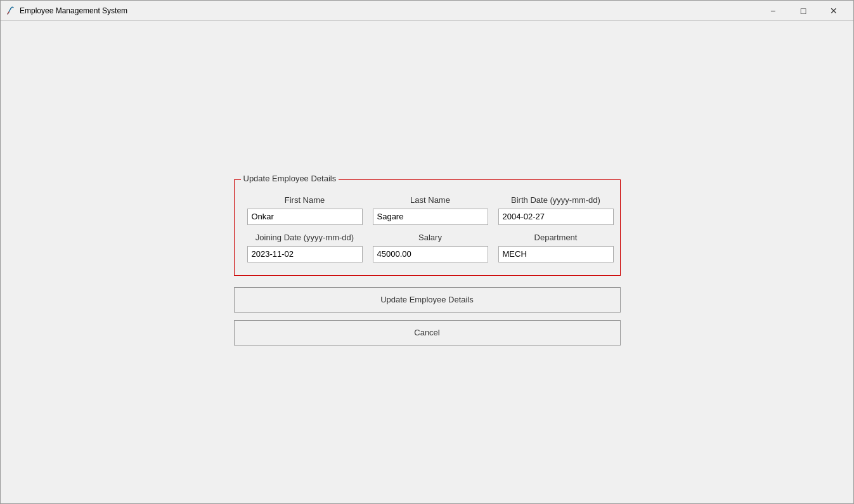 The width and height of the screenshot is (854, 504). I want to click on salary-input, so click(430, 254).